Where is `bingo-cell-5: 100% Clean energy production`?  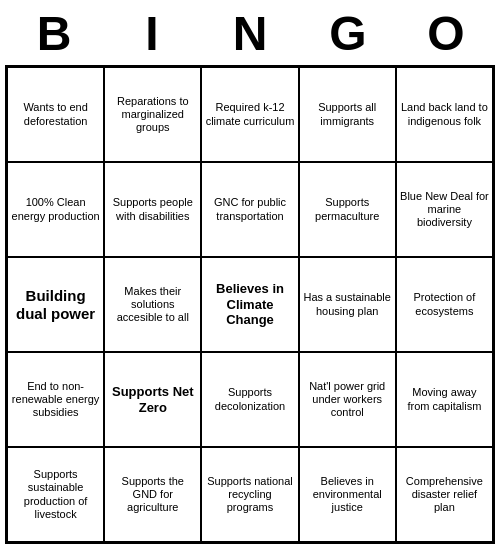
bingo-cell-5: 100% Clean energy production is located at coordinates (56, 210).